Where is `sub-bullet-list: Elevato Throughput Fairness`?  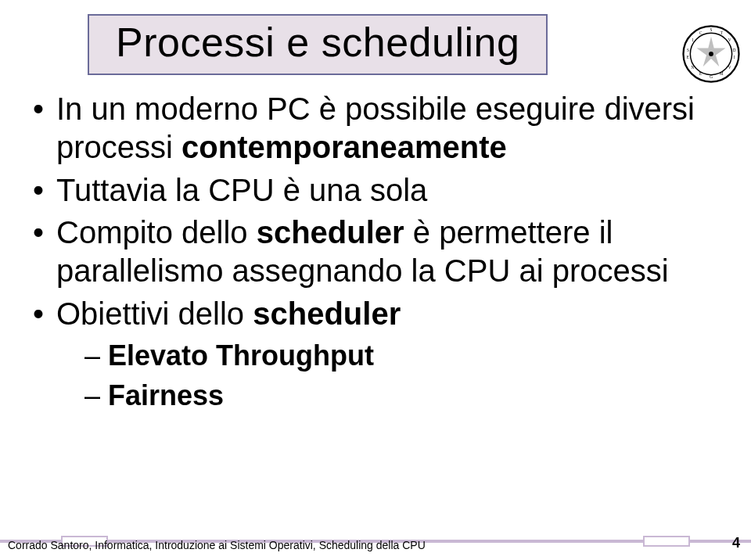
sub-bullet-list: Elevato Throughput Fairness is located at coordinates (392, 375).